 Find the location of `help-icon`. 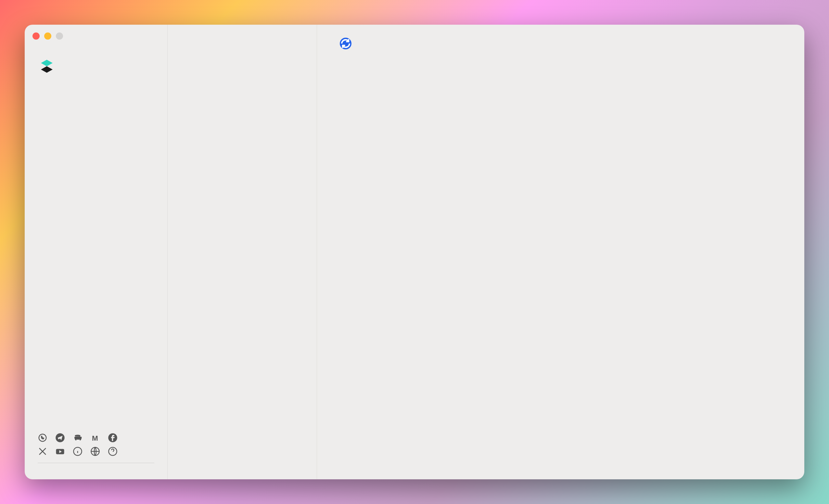

help-icon is located at coordinates (113, 452).